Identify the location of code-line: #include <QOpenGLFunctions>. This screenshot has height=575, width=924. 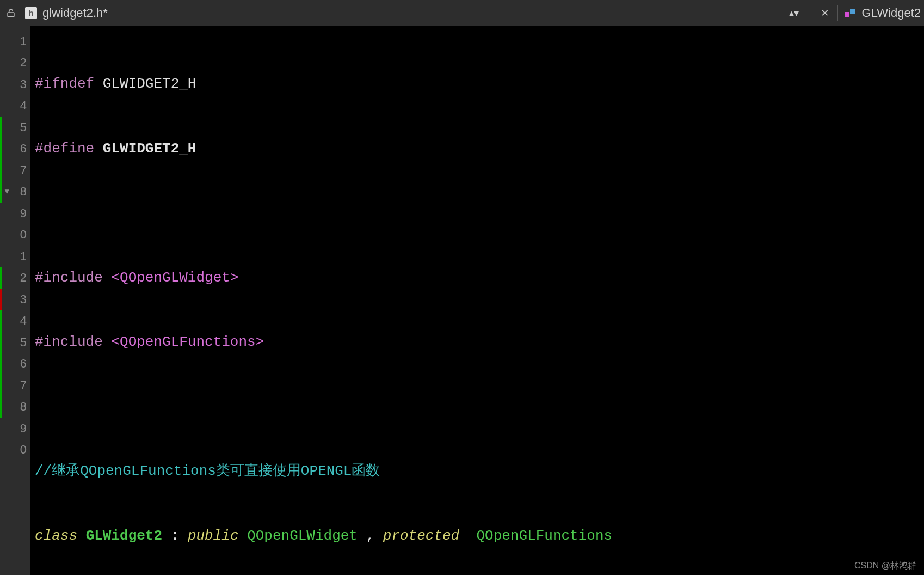
(323, 342).